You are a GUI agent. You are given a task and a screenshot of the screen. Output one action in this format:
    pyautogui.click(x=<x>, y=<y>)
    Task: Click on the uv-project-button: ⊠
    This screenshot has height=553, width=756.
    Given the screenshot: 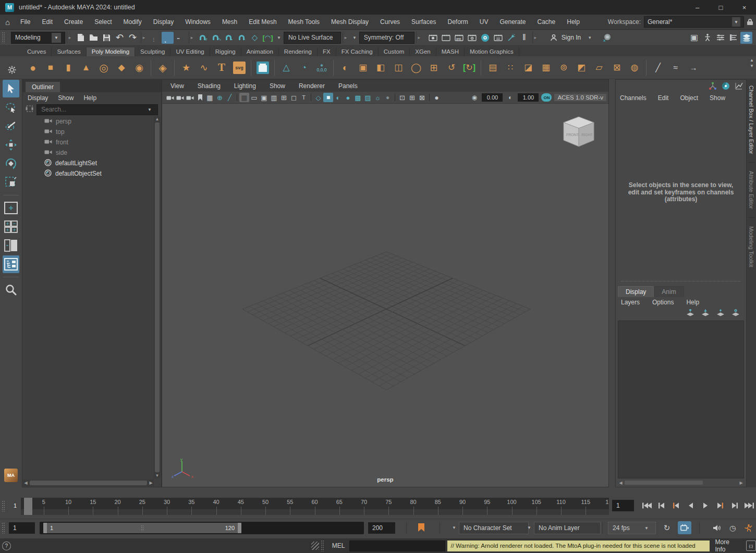 What is the action you would take?
    pyautogui.click(x=617, y=68)
    